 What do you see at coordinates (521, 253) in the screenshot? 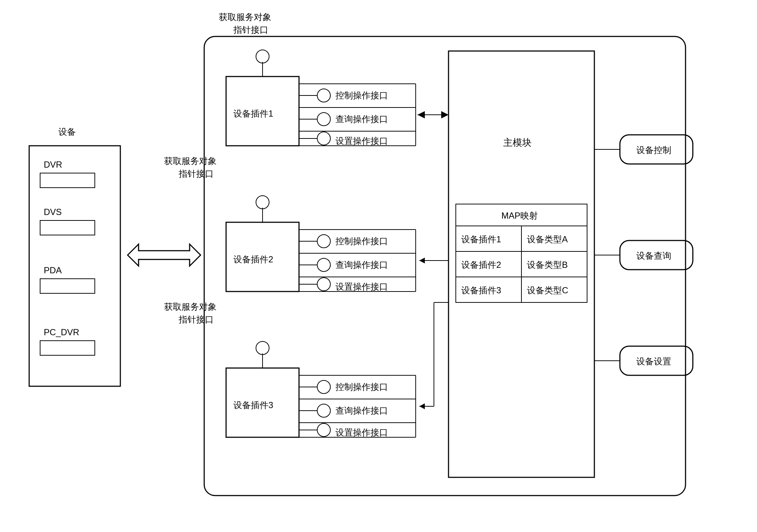
I see `map-table: MAP映射 设备插件1 设备类型A 设备插件2 设备类型B 设备插件3 设备类型…` at bounding box center [521, 253].